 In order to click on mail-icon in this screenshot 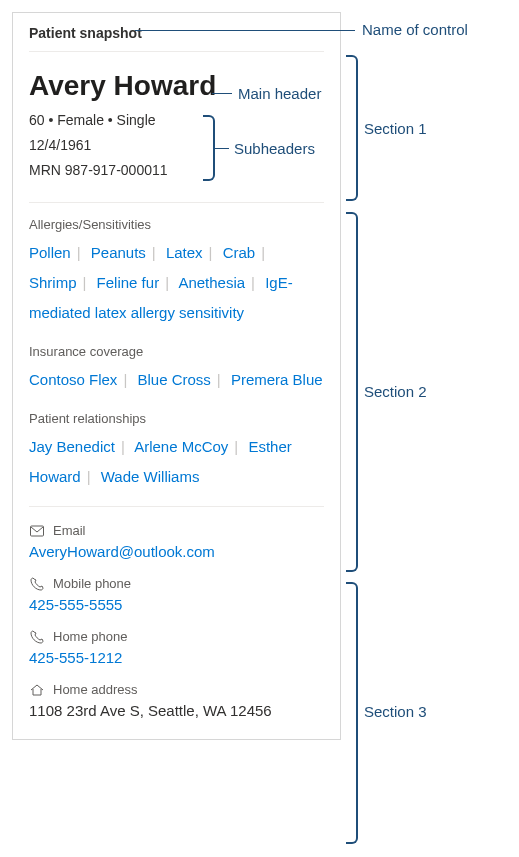, I will do `click(37, 531)`.